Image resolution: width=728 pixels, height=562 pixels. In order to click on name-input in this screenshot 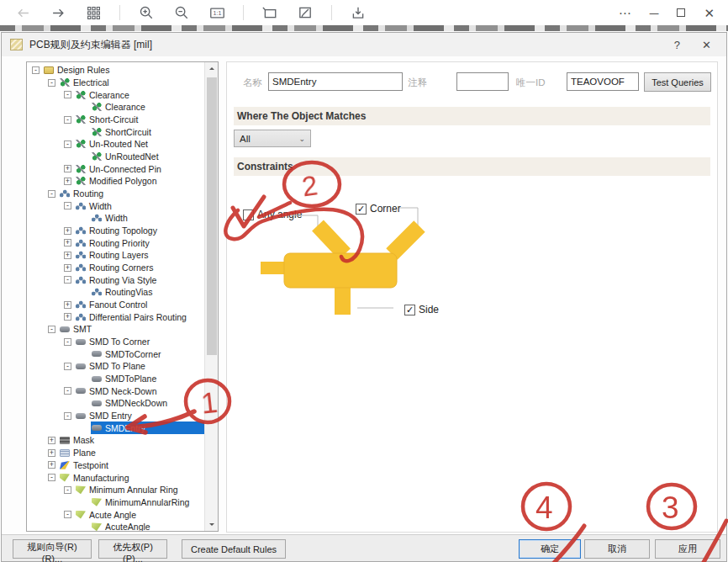, I will do `click(335, 82)`.